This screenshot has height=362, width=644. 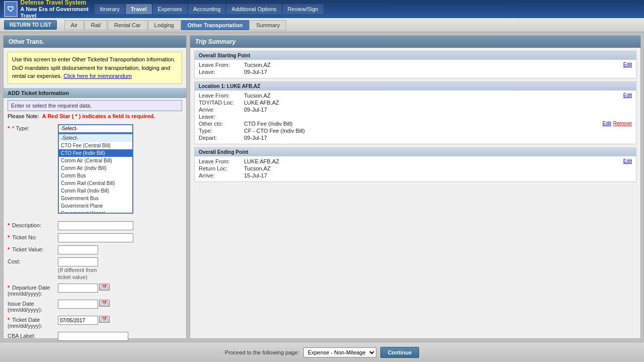 What do you see at coordinates (268, 25) in the screenshot?
I see `tab-summary: Summary` at bounding box center [268, 25].